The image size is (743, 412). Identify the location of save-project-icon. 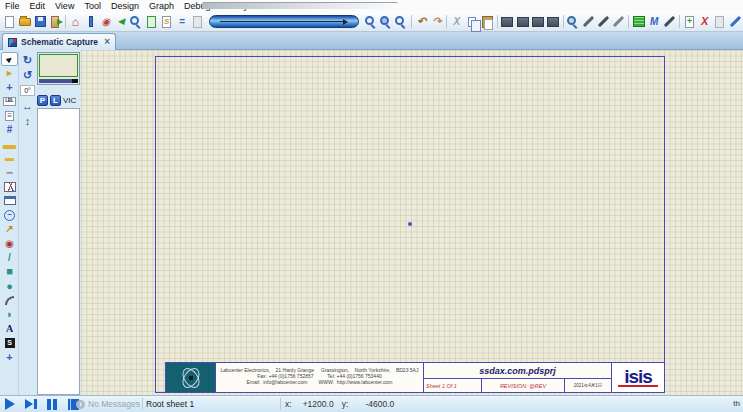
(40, 22).